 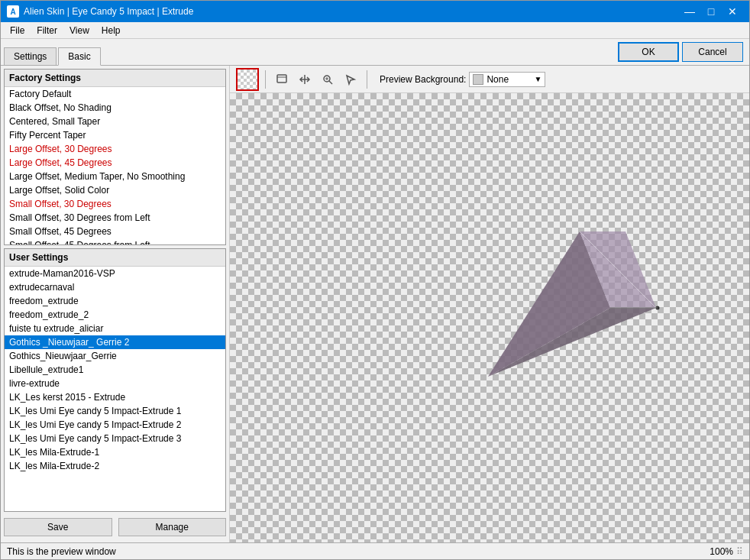 What do you see at coordinates (115, 231) in the screenshot?
I see `list-item: Small Offset, 45 Degrees` at bounding box center [115, 231].